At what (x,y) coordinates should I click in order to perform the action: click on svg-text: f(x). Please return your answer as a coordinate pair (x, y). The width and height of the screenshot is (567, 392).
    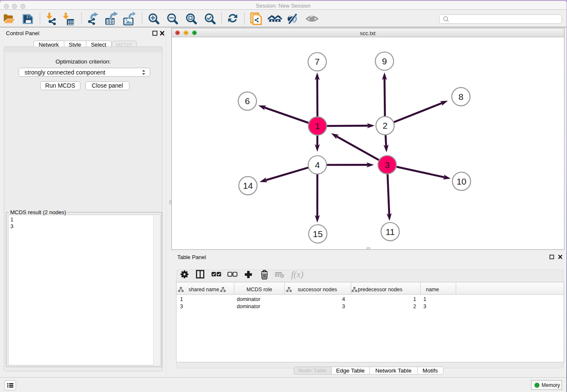
    Looking at the image, I should click on (297, 274).